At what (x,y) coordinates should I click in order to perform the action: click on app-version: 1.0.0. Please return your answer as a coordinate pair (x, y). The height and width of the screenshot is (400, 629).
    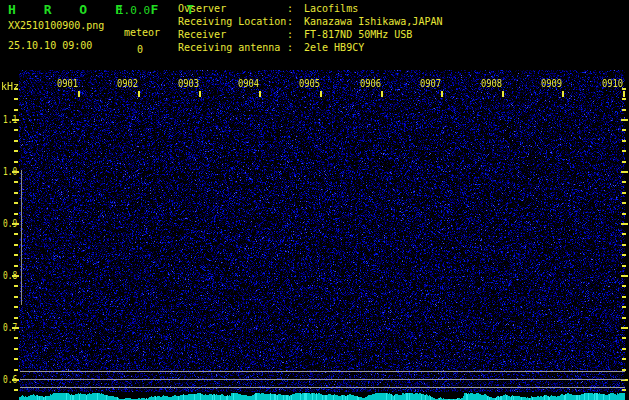
    Looking at the image, I should click on (134, 10).